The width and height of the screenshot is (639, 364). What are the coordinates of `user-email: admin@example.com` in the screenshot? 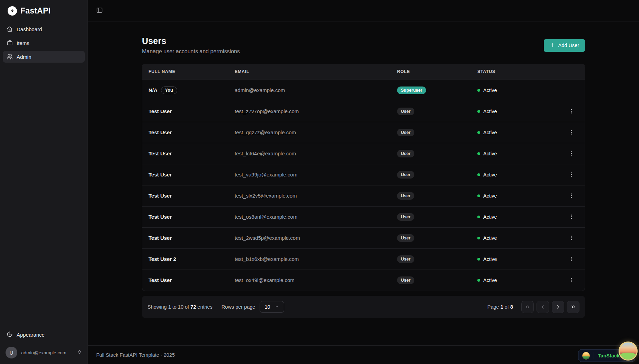 It's located at (309, 90).